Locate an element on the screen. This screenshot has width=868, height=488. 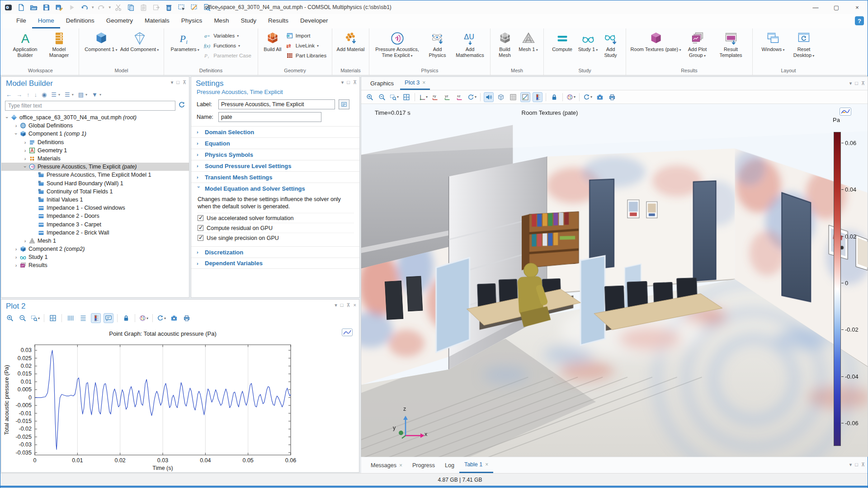
maximize-button: ▢ is located at coordinates (836, 7).